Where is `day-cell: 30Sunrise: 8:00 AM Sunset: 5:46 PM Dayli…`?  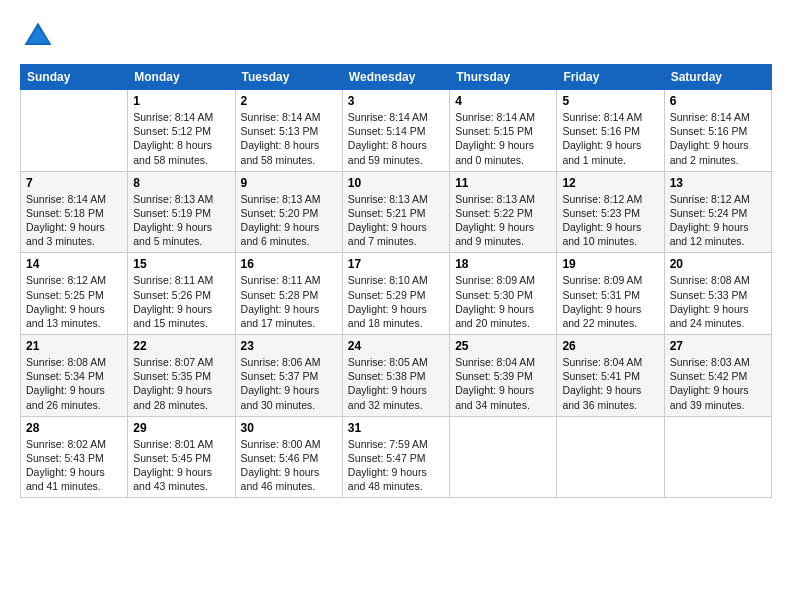
day-cell: 30Sunrise: 8:00 AM Sunset: 5:46 PM Dayli… is located at coordinates (288, 457).